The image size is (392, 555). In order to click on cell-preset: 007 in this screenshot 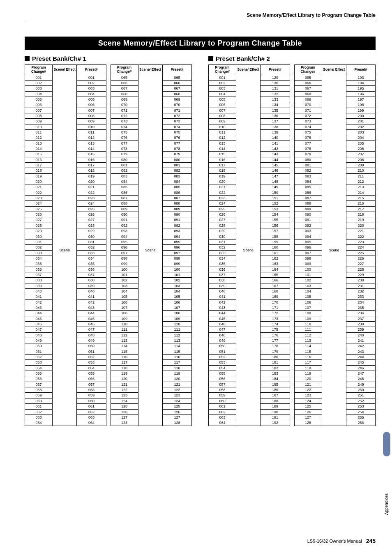, I will do `click(91, 110)`.